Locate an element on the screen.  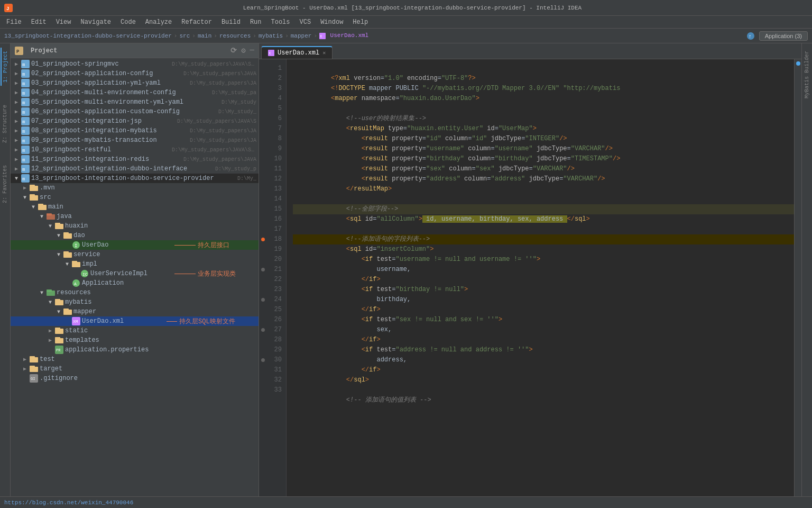
menu-code: Code is located at coordinates (128, 22).